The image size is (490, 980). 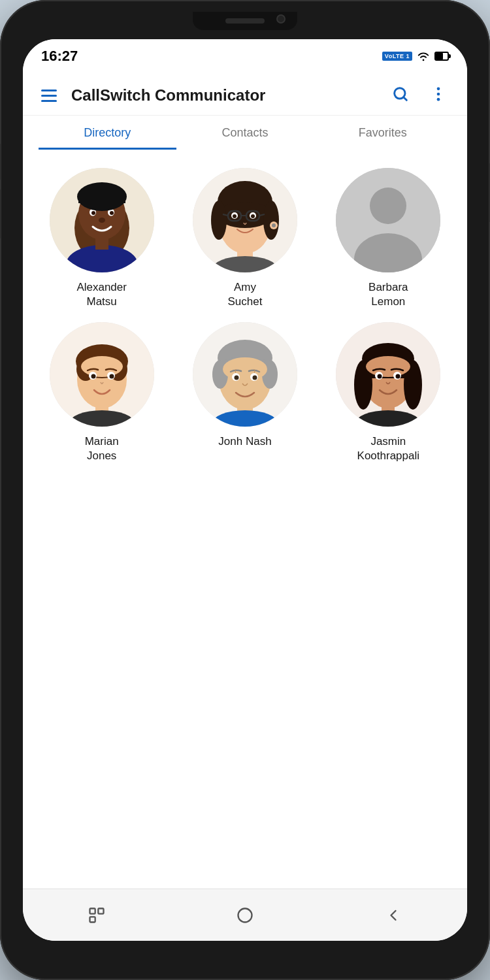 What do you see at coordinates (244, 442) in the screenshot?
I see `contact-name-jonh-nash: Jonh Nash` at bounding box center [244, 442].